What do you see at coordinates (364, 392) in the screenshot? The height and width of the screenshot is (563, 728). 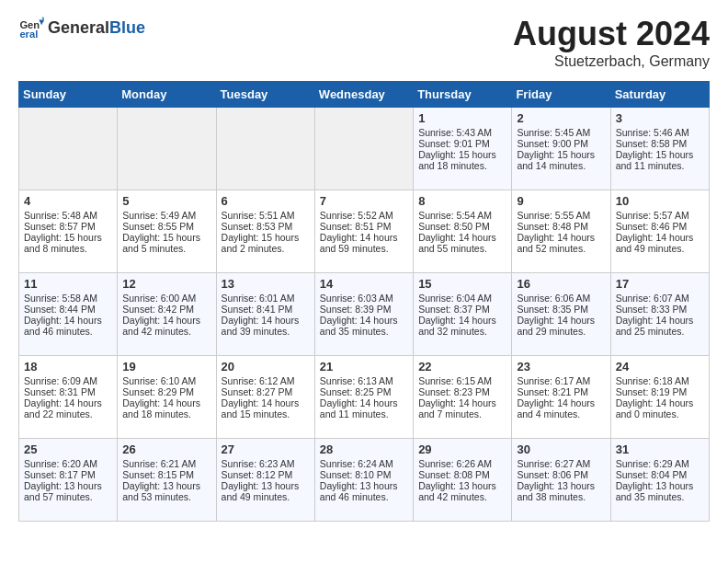 I see `day-info: Sunset: 8:25 PM` at bounding box center [364, 392].